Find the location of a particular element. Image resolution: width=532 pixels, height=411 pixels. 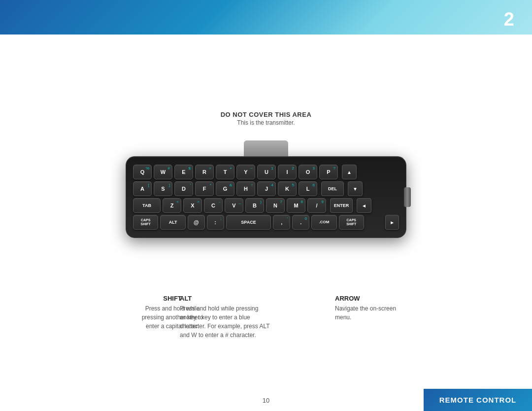

arrow-up-icon: ▲ is located at coordinates (349, 172).